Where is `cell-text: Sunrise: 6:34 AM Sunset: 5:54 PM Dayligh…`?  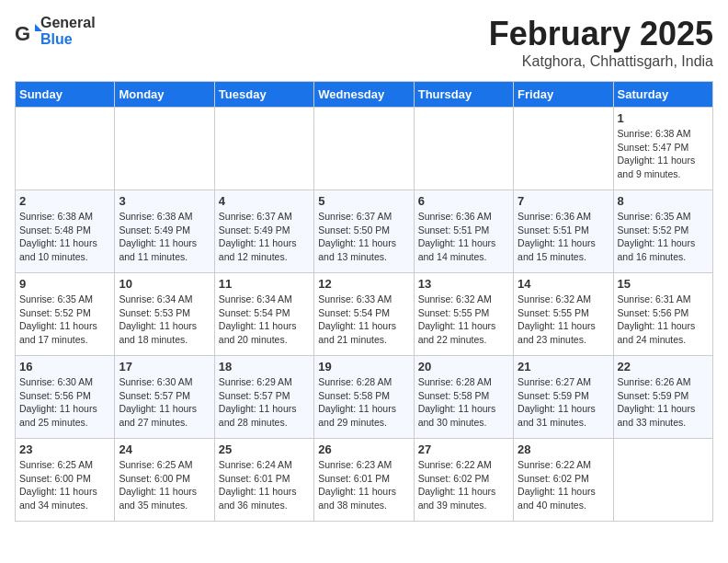 cell-text: Sunrise: 6:34 AM Sunset: 5:54 PM Dayligh… is located at coordinates (265, 320).